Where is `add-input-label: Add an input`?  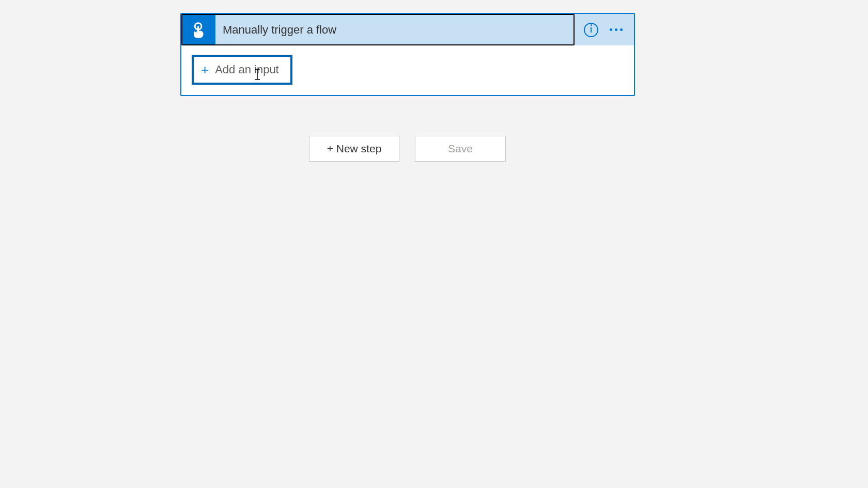
add-input-label: Add an input is located at coordinates (247, 70).